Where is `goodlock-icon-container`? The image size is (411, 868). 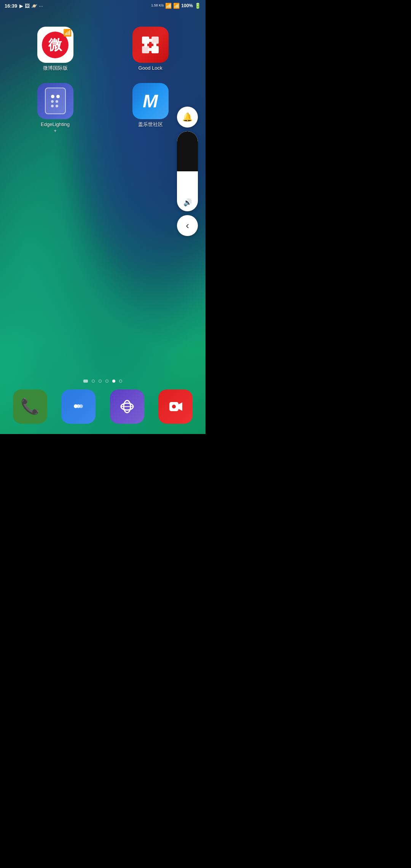
goodlock-icon-container is located at coordinates (151, 45).